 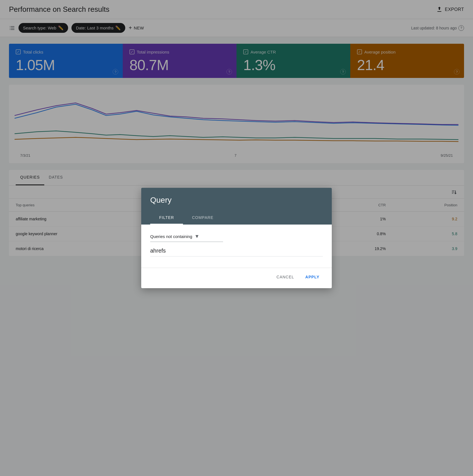 What do you see at coordinates (237, 278) in the screenshot?
I see `modal-footer: CANCEL APPLY` at bounding box center [237, 278].